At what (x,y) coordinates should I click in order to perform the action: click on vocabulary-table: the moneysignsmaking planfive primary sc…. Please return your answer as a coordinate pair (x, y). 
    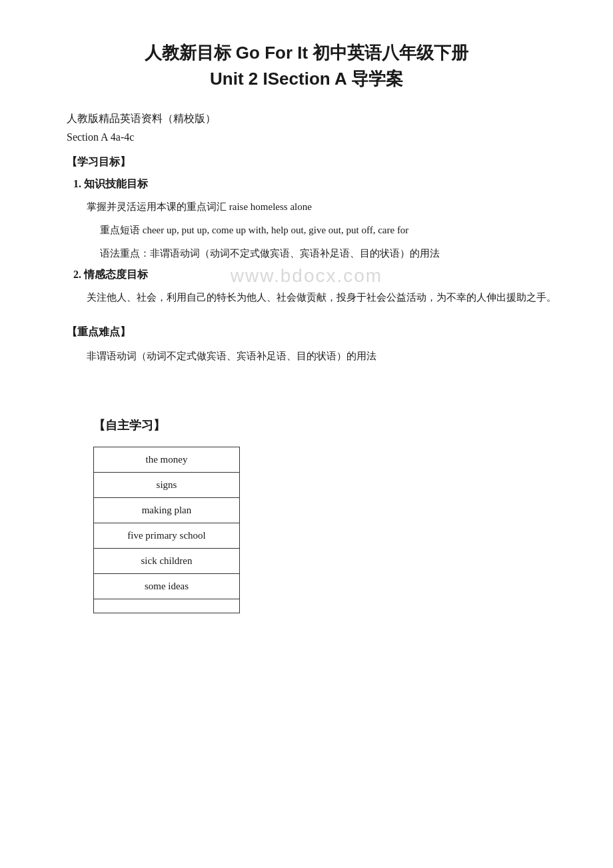
    Looking at the image, I should click on (167, 530).